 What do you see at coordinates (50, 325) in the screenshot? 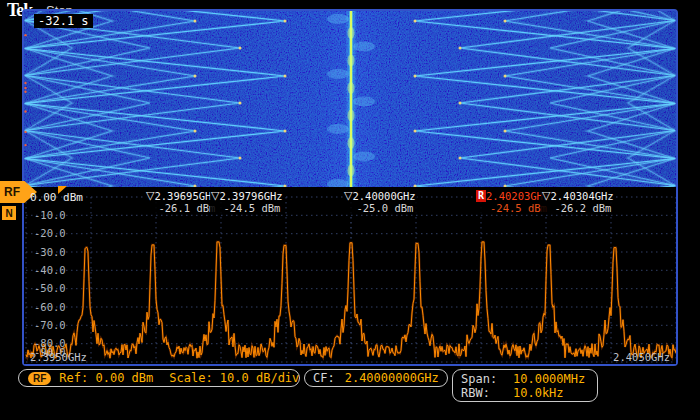
I see `y-tick: -70.0` at bounding box center [50, 325].